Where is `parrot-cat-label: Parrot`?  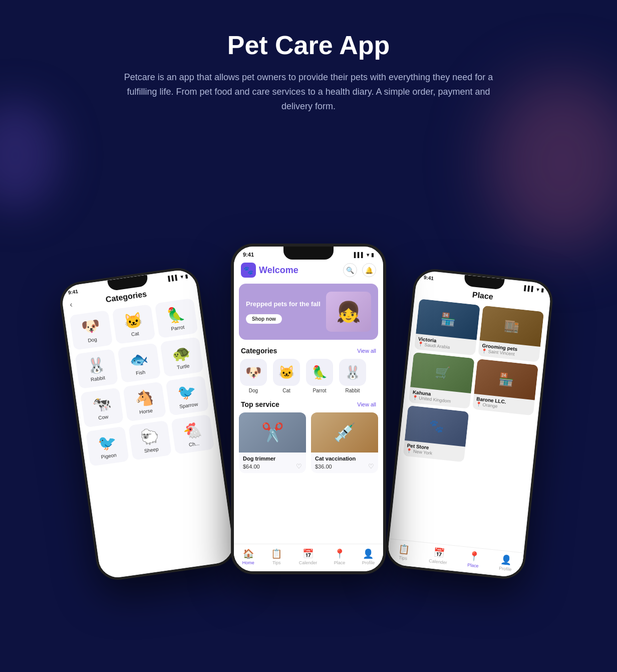 parrot-cat-label: Parrot is located at coordinates (320, 391).